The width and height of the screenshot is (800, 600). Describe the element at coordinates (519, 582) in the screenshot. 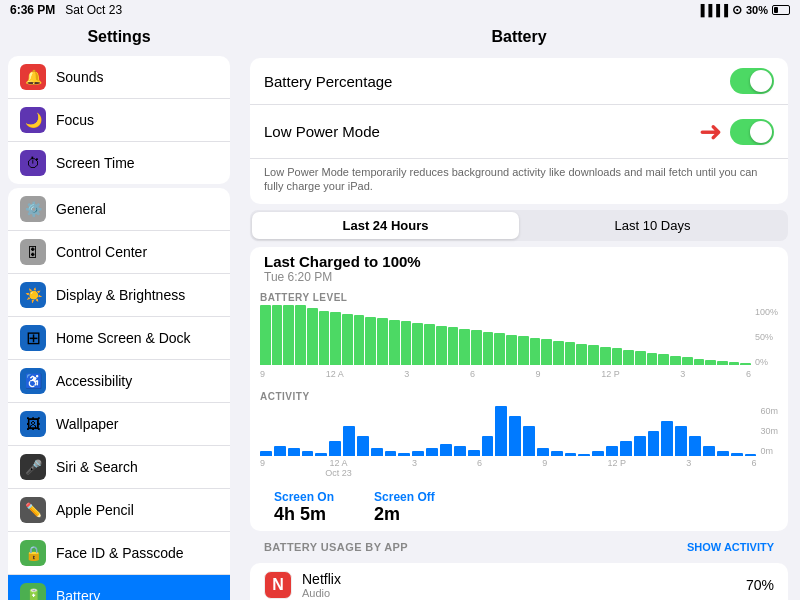

I see `app-usage-card: N Netflix Audio 70% 📝 Notes 6% 🌈 Photos …` at that location.